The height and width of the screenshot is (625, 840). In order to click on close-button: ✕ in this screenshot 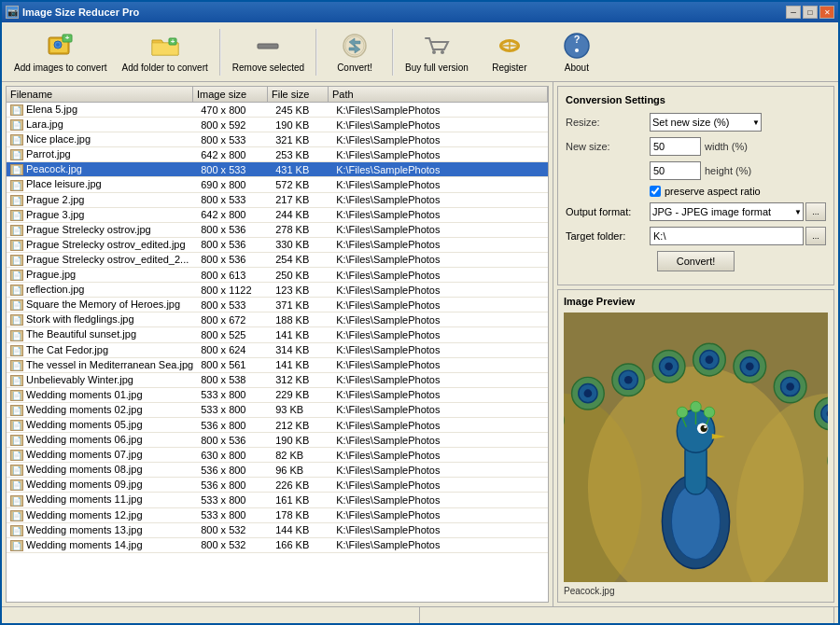, I will do `click(827, 12)`.